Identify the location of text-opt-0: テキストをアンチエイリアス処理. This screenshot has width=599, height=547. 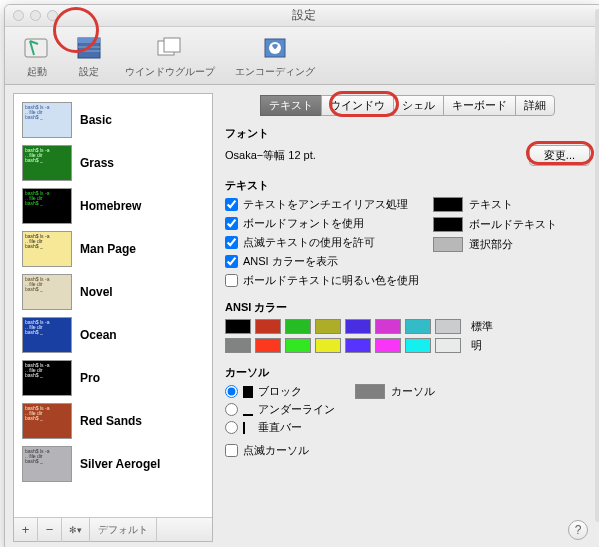
(322, 204).